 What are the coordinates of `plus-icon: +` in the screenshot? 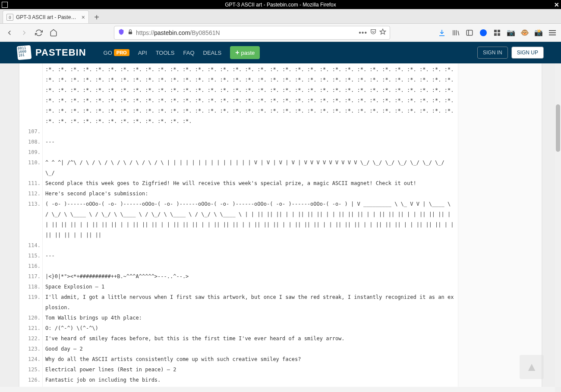 It's located at (237, 53).